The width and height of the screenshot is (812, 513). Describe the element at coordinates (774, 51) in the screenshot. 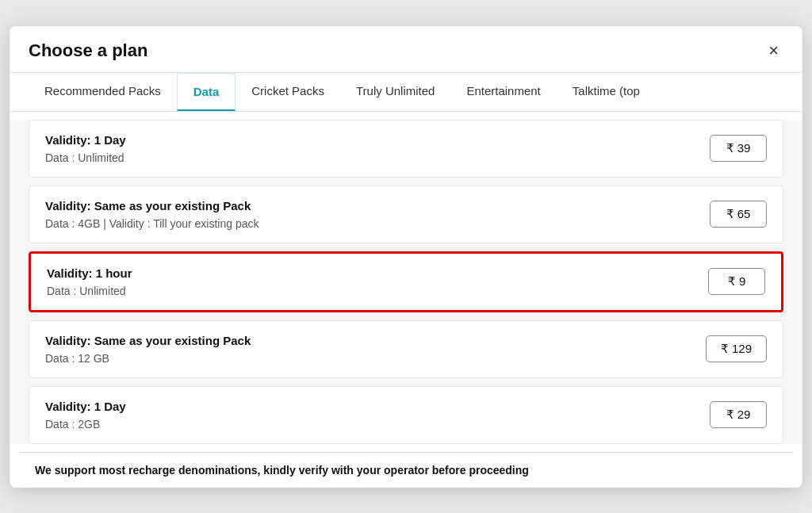

I see `close-button: ×` at that location.